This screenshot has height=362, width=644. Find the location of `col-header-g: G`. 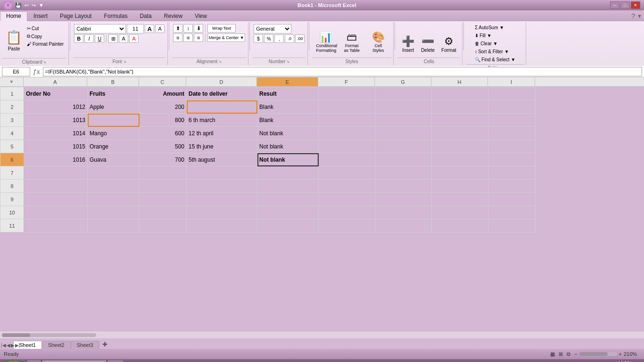

col-header-g: G is located at coordinates (403, 82).